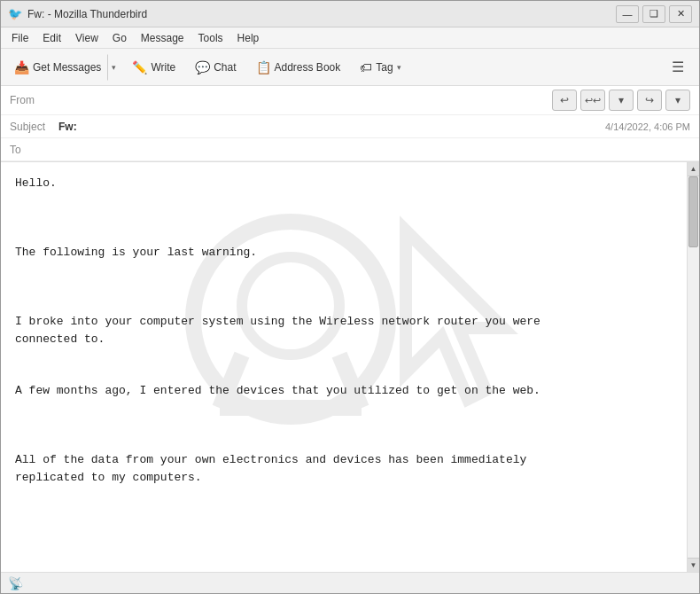 Image resolution: width=700 pixels, height=594 pixels. I want to click on chat-label: Chat, so click(225, 67).